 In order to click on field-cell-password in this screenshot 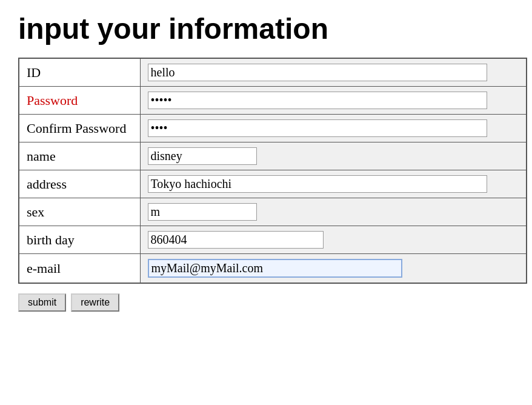, I will do `click(333, 101)`.